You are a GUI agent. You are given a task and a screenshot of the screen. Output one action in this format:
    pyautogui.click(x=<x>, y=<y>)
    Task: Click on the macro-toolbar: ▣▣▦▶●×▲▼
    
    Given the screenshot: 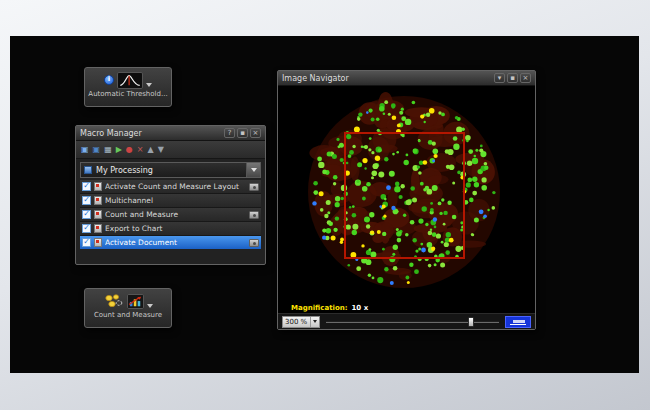 What is the action you would take?
    pyautogui.click(x=170, y=150)
    